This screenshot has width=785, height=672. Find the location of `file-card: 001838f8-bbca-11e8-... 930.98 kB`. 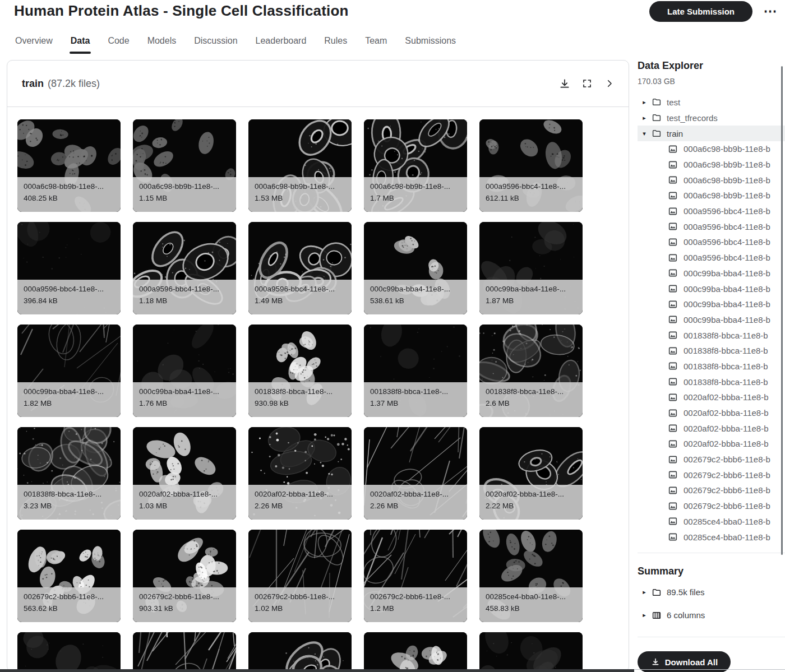

file-card: 001838f8-bbca-11e8-... 930.98 kB is located at coordinates (300, 371).